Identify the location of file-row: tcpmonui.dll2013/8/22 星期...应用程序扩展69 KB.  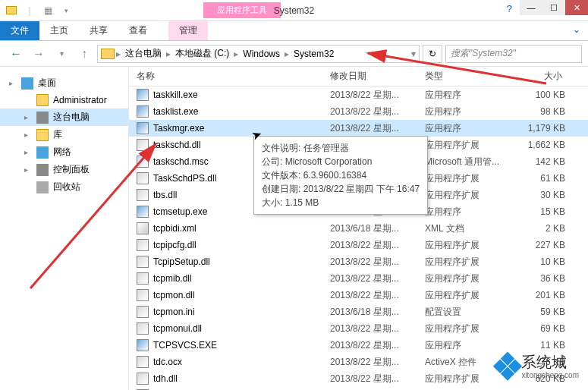
(358, 329).